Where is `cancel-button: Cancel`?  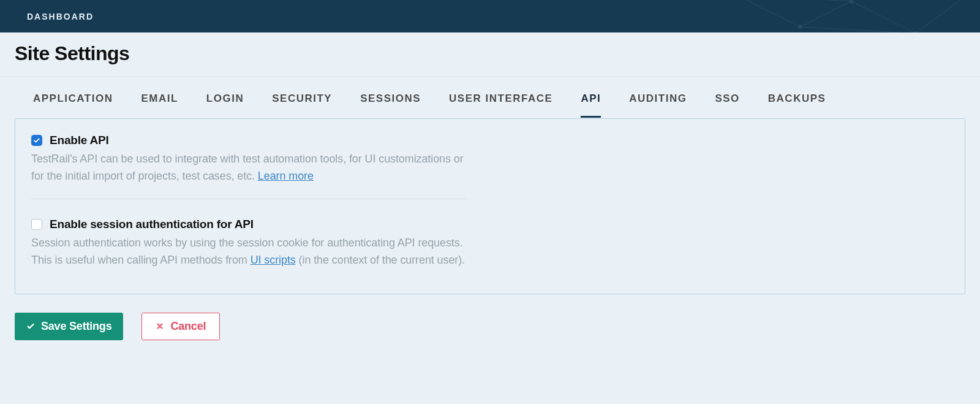 cancel-button: Cancel is located at coordinates (181, 326).